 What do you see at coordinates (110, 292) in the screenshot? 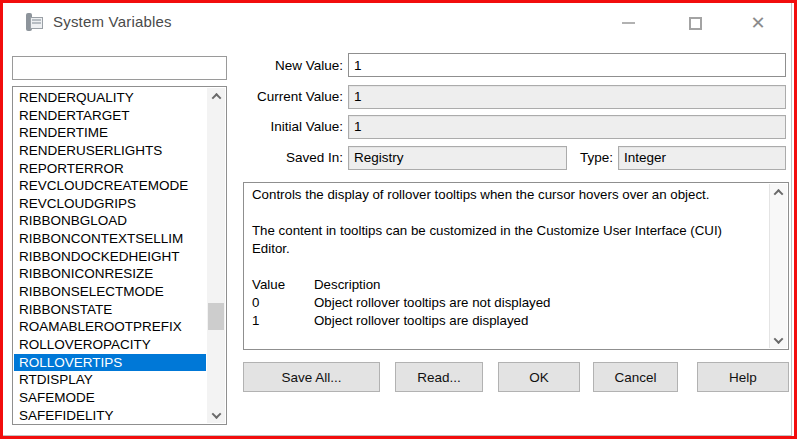
I see `variable-list-item: RIBBONSELECTMODE` at bounding box center [110, 292].